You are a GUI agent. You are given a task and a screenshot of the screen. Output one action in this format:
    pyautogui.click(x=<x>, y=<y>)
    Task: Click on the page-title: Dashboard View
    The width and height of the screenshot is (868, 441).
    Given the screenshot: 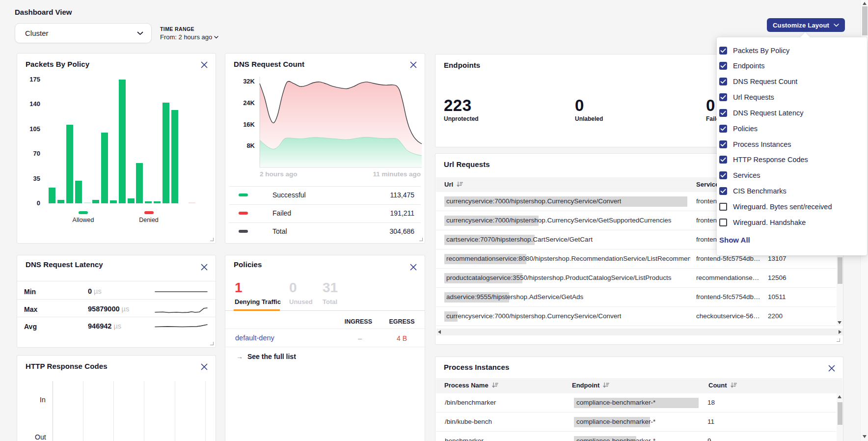 What is the action you would take?
    pyautogui.click(x=43, y=12)
    